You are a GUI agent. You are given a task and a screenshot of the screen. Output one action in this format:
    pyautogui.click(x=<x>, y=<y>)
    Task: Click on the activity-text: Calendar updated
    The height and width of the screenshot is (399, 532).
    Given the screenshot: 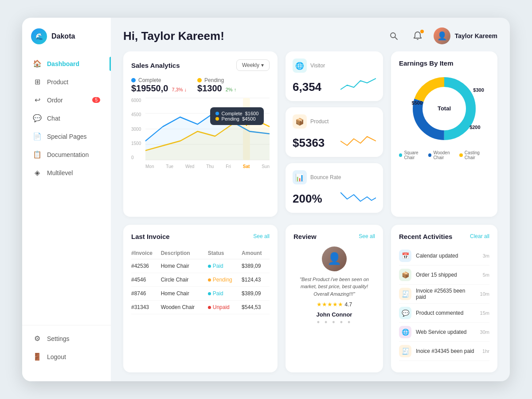 What is the action you would take?
    pyautogui.click(x=447, y=256)
    